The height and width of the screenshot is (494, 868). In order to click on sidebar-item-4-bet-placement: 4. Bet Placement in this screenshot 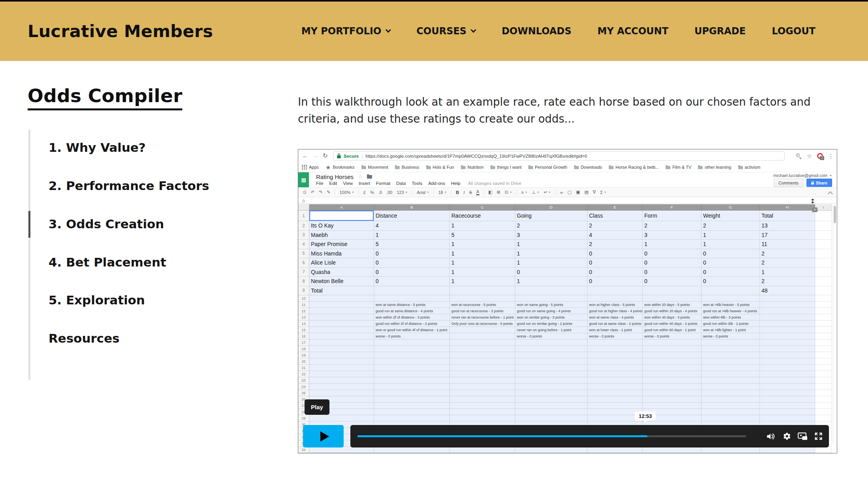, I will do `click(156, 263)`.